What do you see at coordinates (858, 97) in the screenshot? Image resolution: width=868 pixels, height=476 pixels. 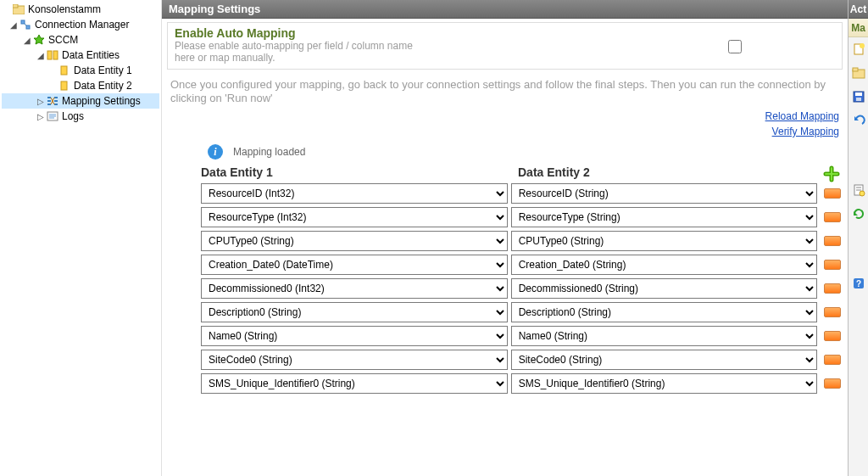 I see `save-icon` at bounding box center [858, 97].